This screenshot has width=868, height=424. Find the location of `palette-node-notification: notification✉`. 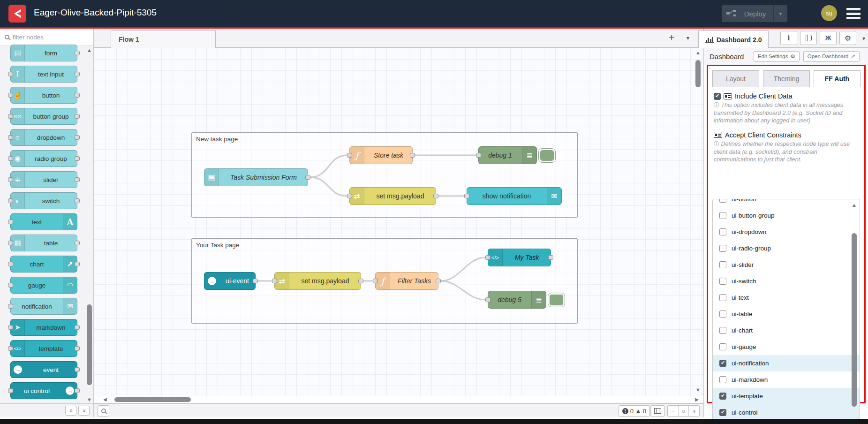

palette-node-notification: notification✉ is located at coordinates (44, 306).